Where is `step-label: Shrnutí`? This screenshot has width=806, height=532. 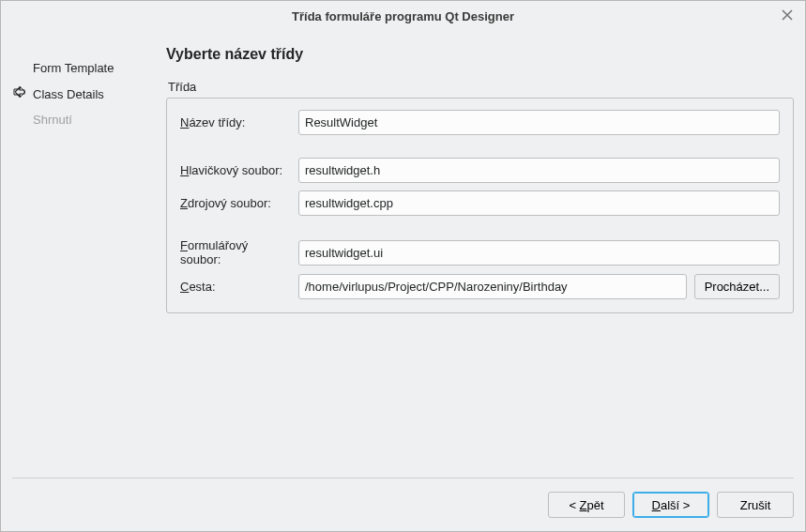
step-label: Shrnutí is located at coordinates (53, 120).